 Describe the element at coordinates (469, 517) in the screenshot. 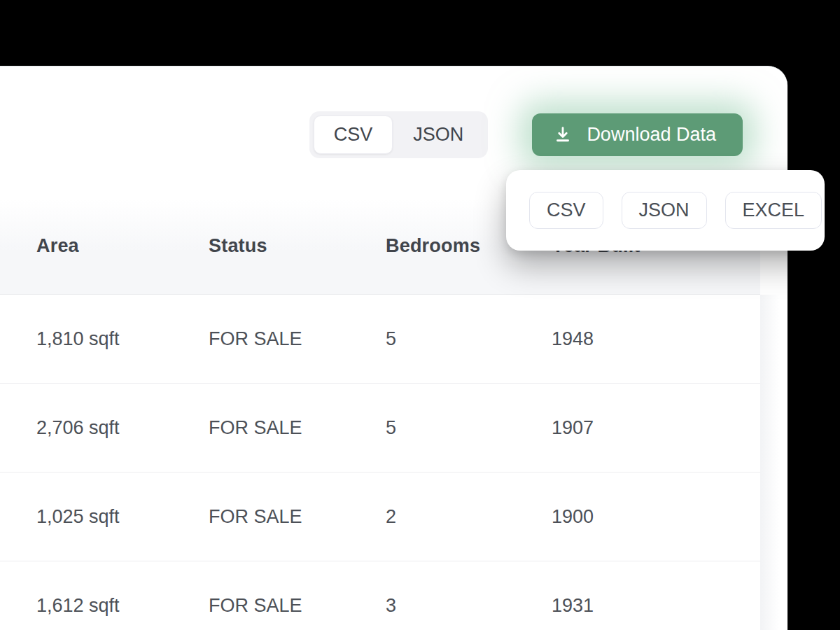

I see `cell-bedrooms: 2` at that location.